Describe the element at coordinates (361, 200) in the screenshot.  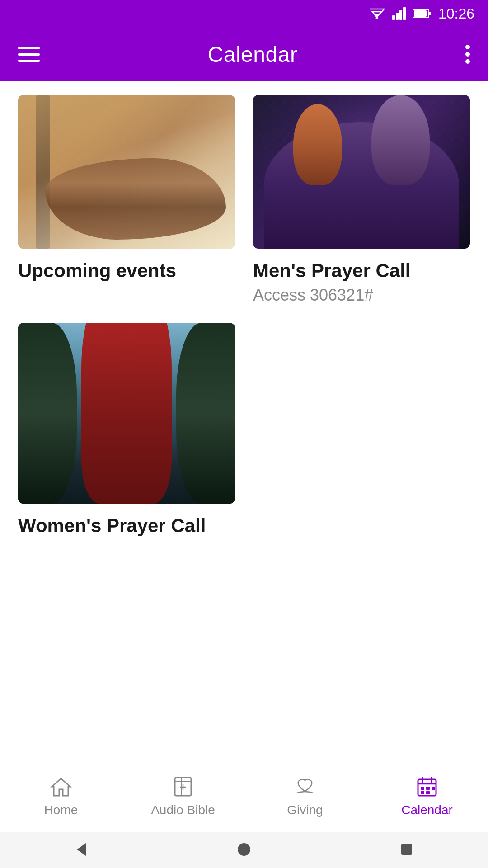
I see `mens-prayer-card: Men's Prayer Call Access 306321#` at that location.